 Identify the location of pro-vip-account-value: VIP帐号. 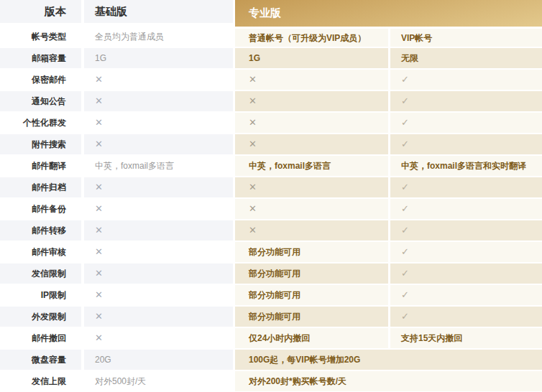
(466, 37).